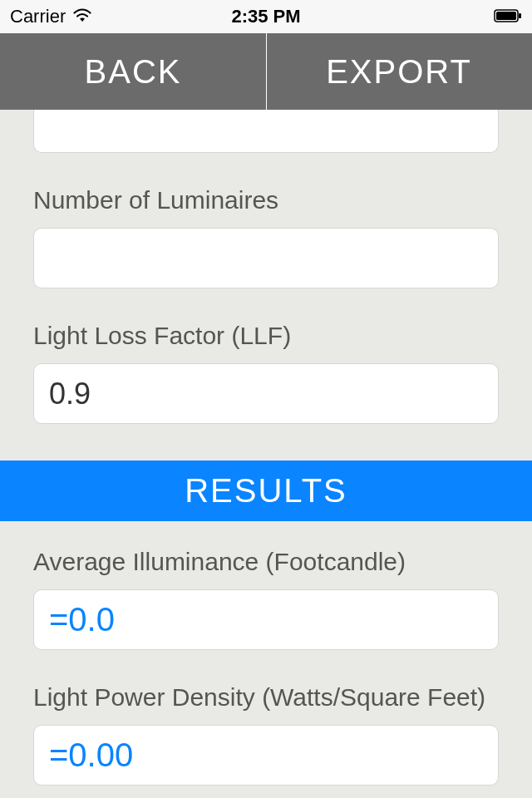 This screenshot has height=798, width=532. Describe the element at coordinates (266, 71) in the screenshot. I see `nav-divider` at that location.